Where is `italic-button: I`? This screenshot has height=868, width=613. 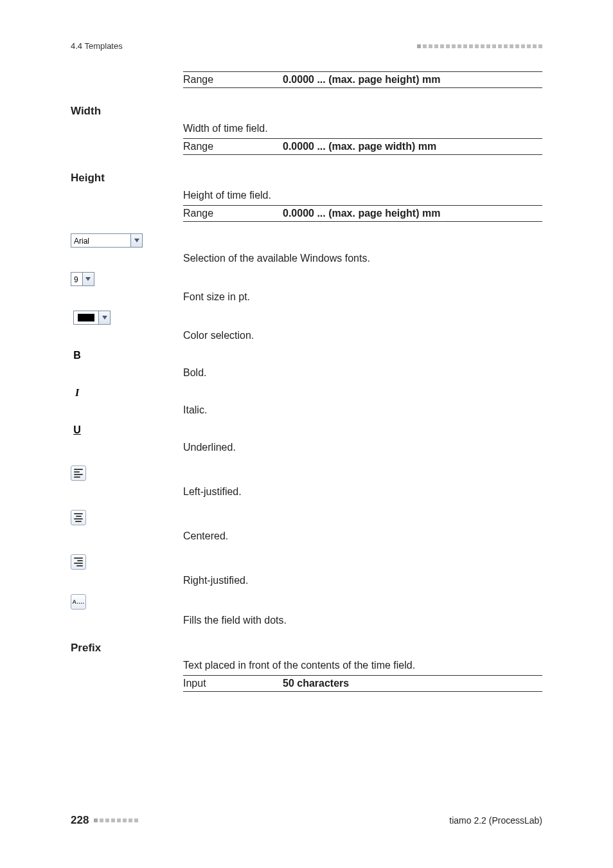
italic-button: I is located at coordinates (77, 393).